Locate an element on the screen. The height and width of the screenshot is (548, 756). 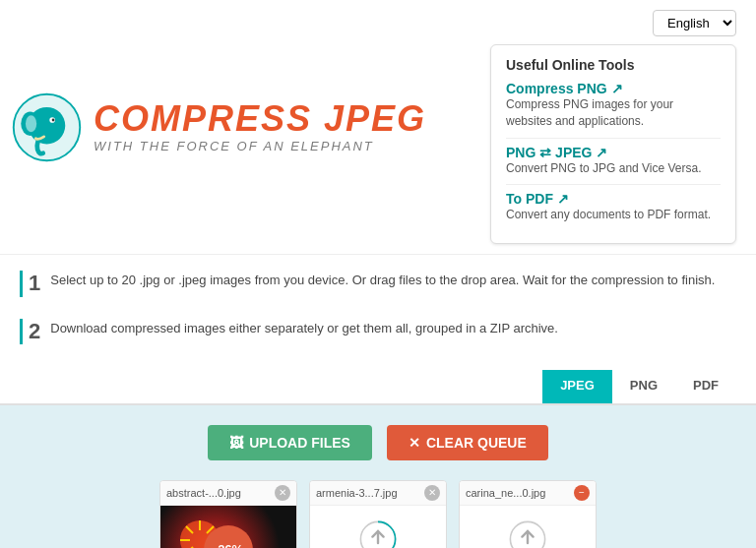
to-pdf-desc: Convert any documents to PDF format. is located at coordinates (613, 214).